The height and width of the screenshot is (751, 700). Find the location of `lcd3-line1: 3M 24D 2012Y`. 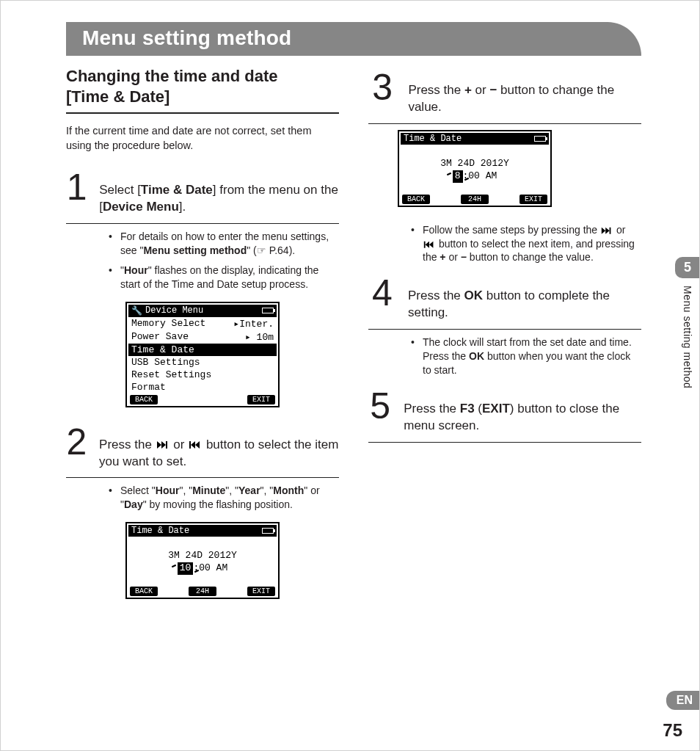

lcd3-line1: 3M 24D 2012Y is located at coordinates (475, 164).